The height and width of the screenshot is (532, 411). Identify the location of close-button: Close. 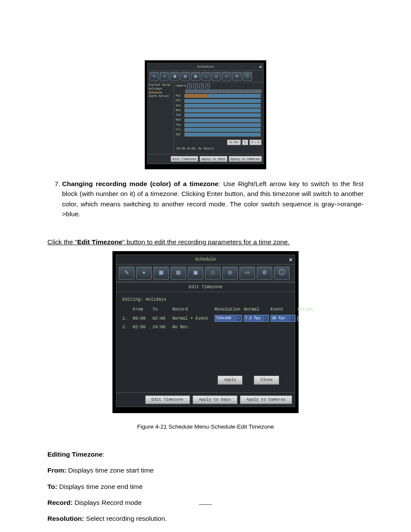
(266, 380).